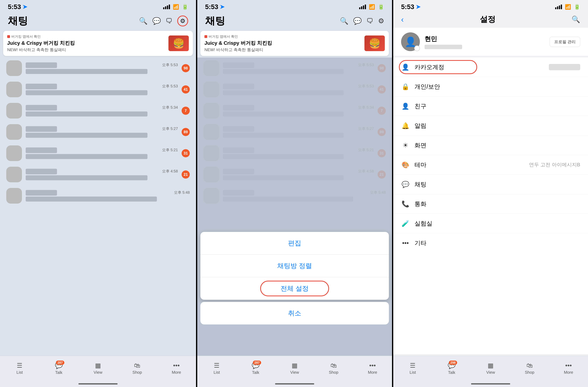 The height and width of the screenshot is (387, 588). Describe the element at coordinates (25, 7) in the screenshot. I see `location-icon-1: ➤` at that location.